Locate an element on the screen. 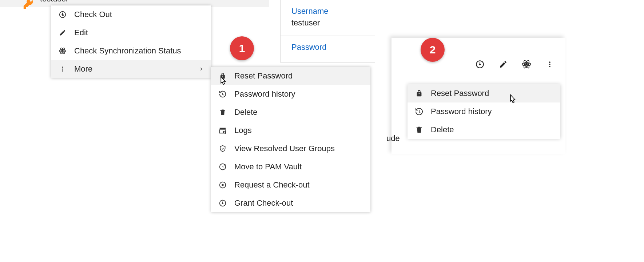  step-badge-2: 2 is located at coordinates (433, 50).